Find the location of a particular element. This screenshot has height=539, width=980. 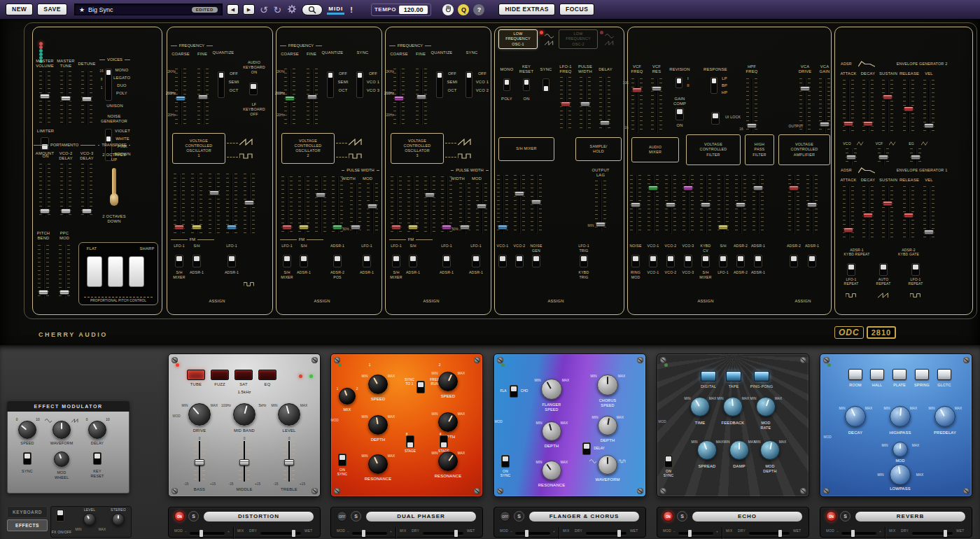

stage-2-toggle is located at coordinates (444, 442).